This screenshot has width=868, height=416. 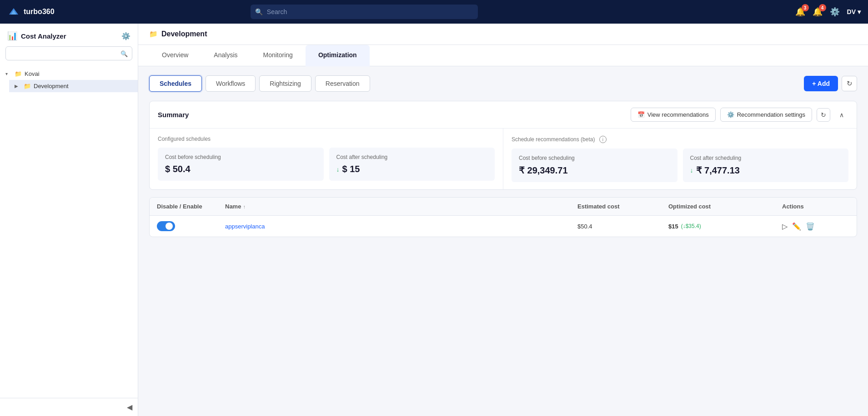 What do you see at coordinates (851, 12) in the screenshot?
I see `user-initials: DV` at bounding box center [851, 12].